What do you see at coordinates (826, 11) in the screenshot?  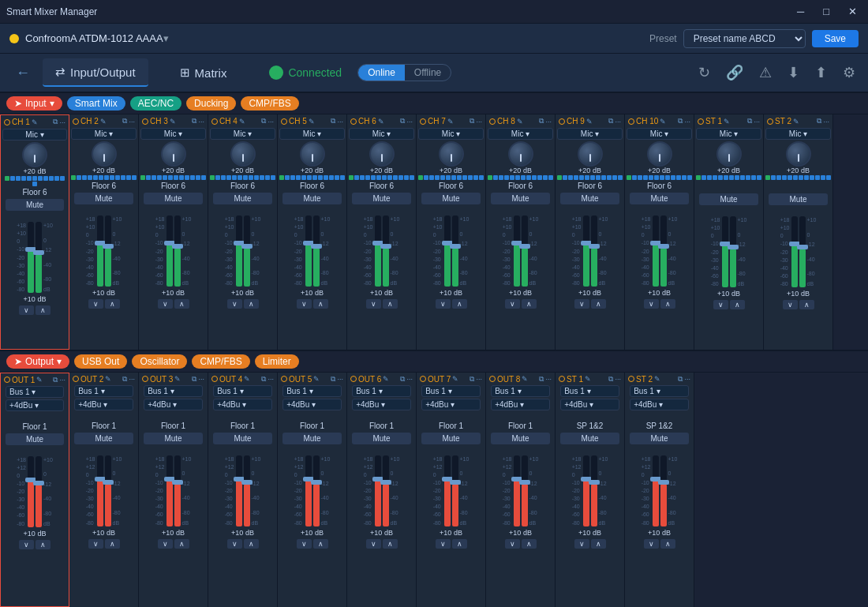 I see `maximize-button: □` at bounding box center [826, 11].